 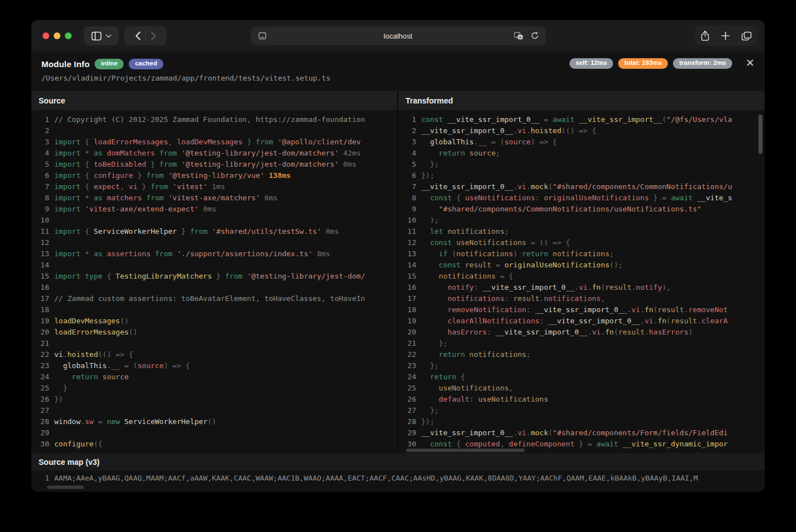 I want to click on line-number: 2, so click(x=407, y=131).